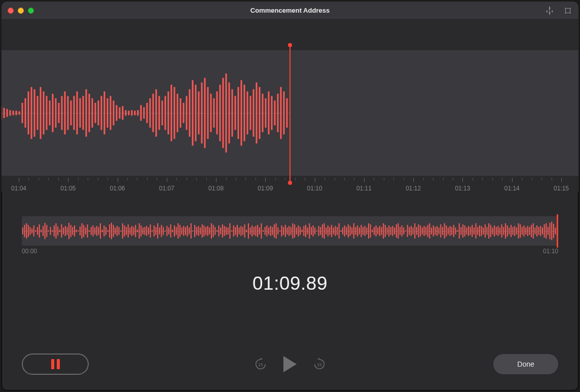  Describe the element at coordinates (216, 185) in the screenshot. I see `ruler-tick: 01:08` at that location.